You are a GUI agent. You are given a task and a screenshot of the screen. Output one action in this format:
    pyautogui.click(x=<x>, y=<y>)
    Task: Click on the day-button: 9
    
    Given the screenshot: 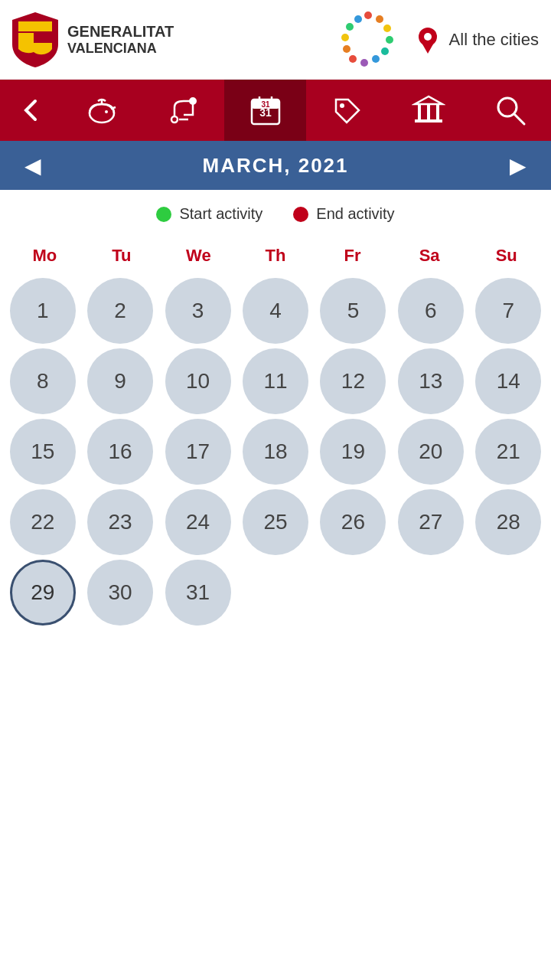 What is the action you would take?
    pyautogui.click(x=120, y=381)
    